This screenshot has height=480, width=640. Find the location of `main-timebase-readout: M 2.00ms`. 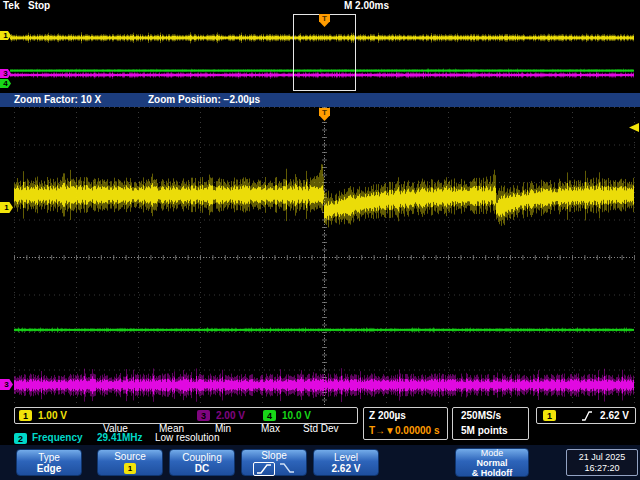

main-timebase-readout: M 2.00ms is located at coordinates (366, 6).